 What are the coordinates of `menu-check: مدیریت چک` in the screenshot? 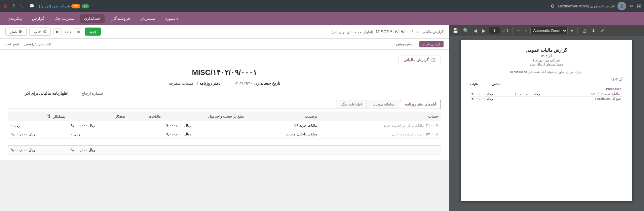 It's located at (64, 18).